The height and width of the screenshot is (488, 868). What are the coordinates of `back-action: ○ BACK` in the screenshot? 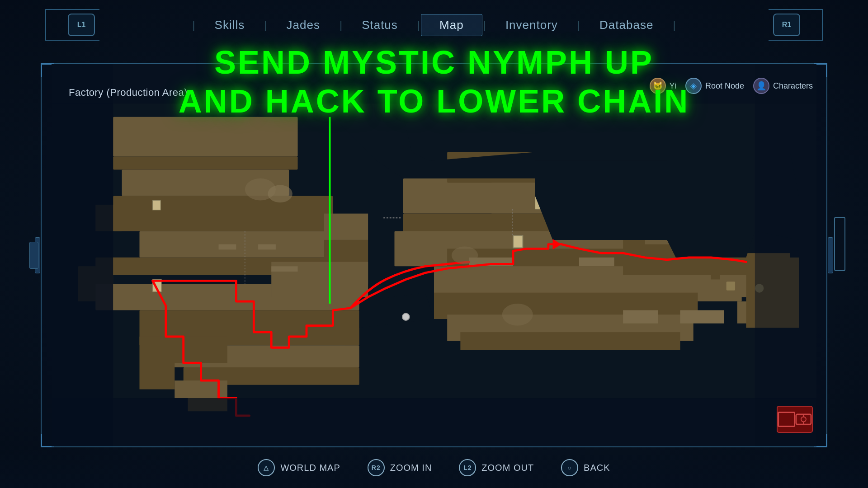 It's located at (585, 468).